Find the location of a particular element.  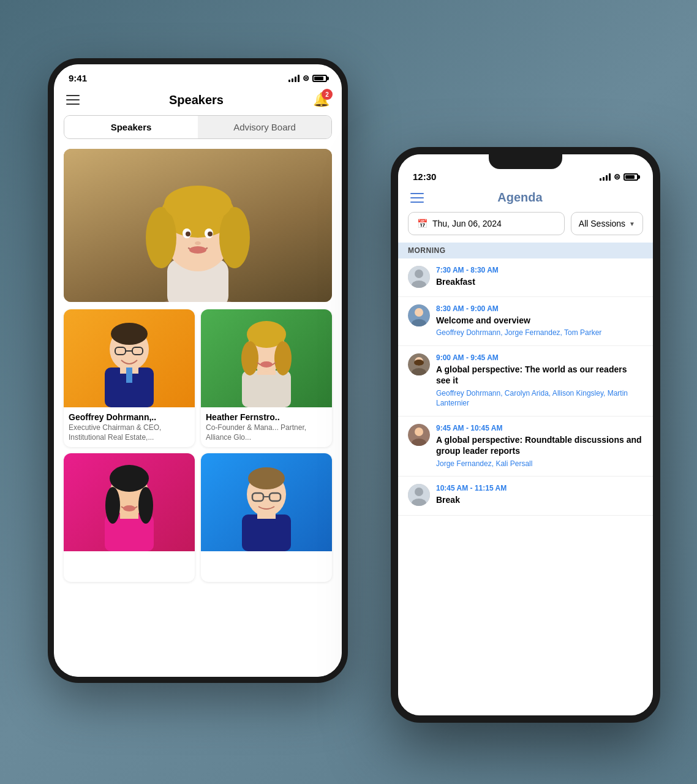

wifi-icon-front: ⊜ is located at coordinates (617, 176).